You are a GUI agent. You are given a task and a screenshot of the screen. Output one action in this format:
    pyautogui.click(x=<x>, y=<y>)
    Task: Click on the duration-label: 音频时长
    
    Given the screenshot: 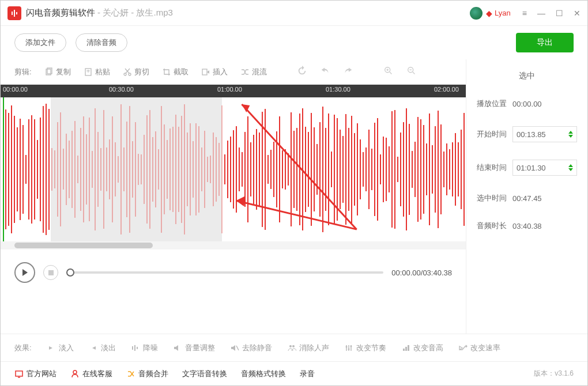 What is the action you would take?
    pyautogui.click(x=495, y=226)
    